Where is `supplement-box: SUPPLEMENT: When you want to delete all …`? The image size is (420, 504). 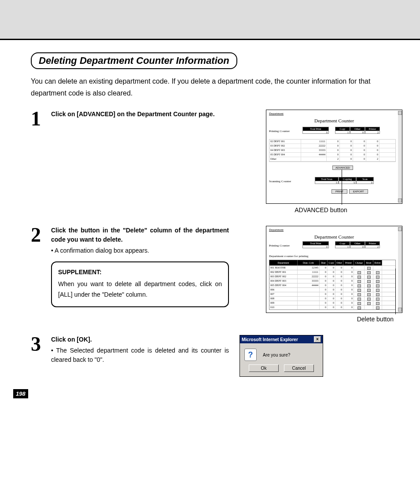
supplement-box: SUPPLEMENT: When you want to delete all … is located at coordinates (140, 284).